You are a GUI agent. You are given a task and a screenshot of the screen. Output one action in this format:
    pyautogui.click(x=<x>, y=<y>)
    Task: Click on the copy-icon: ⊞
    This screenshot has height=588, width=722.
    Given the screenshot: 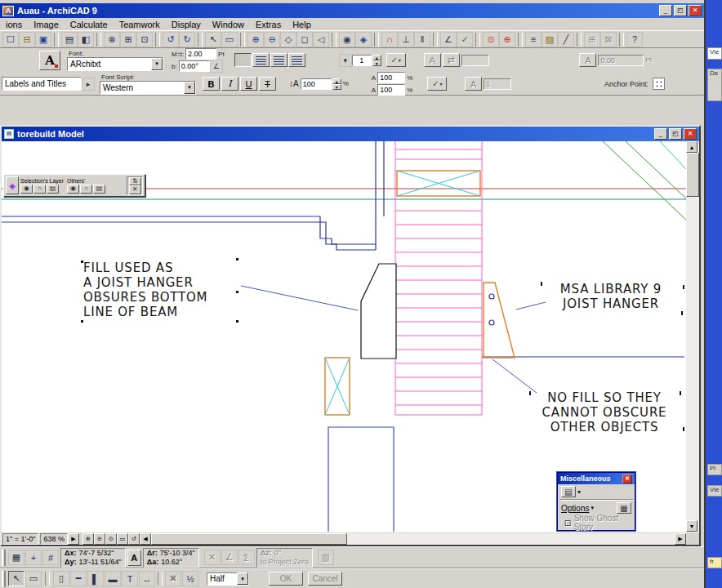 What is the action you would take?
    pyautogui.click(x=128, y=39)
    